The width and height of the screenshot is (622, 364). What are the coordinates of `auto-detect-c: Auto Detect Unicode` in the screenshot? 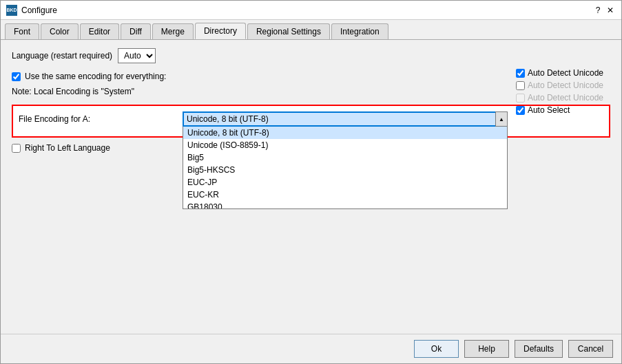 It's located at (559, 98).